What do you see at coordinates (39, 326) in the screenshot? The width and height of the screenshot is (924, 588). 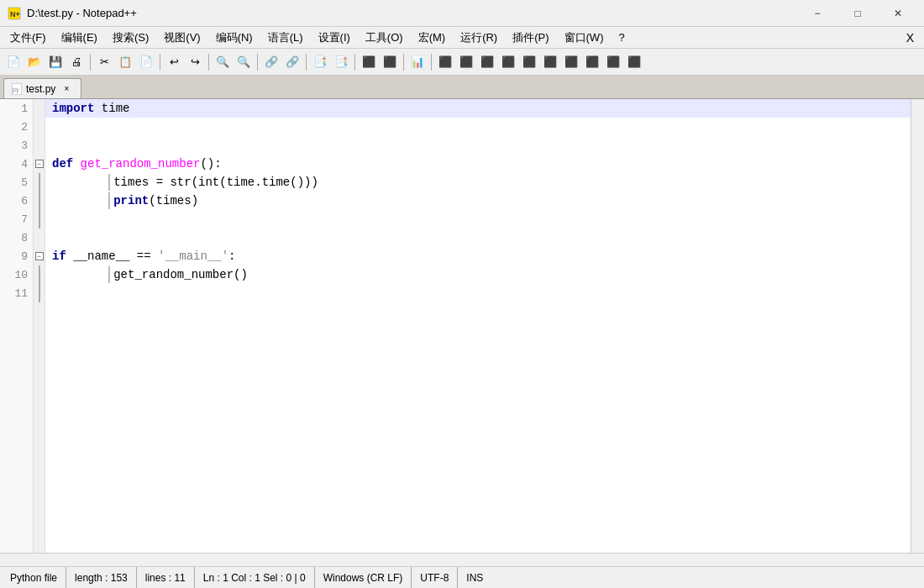 I see `fold-margin: −−` at bounding box center [39, 326].